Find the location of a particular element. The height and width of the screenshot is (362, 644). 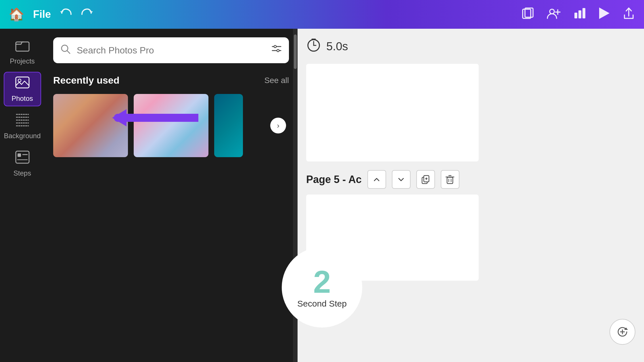

header-bar: 🏠 File is located at coordinates (322, 14).